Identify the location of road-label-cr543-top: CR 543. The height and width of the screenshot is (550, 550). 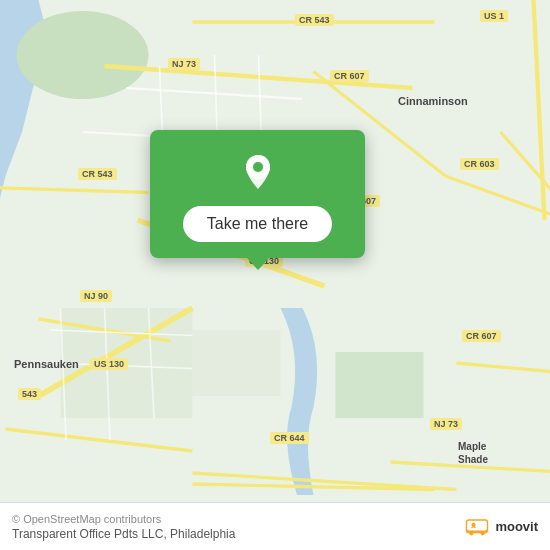
(314, 20).